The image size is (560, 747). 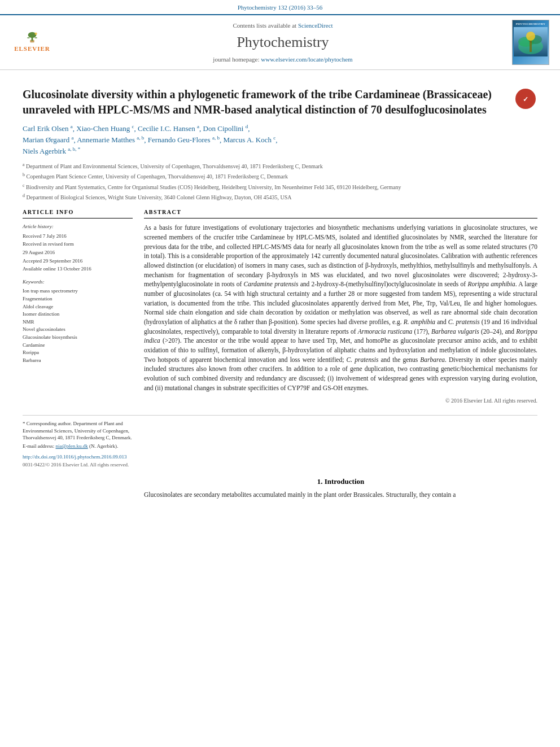 I want to click on affil-sup-d1: d, so click(x=247, y=126).